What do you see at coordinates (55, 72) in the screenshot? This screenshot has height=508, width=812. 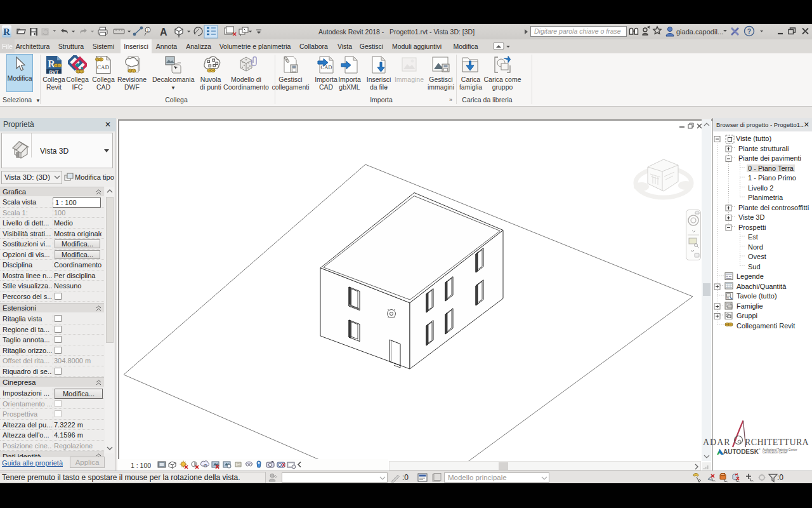 I see `svg-text: RVT` at bounding box center [55, 72].